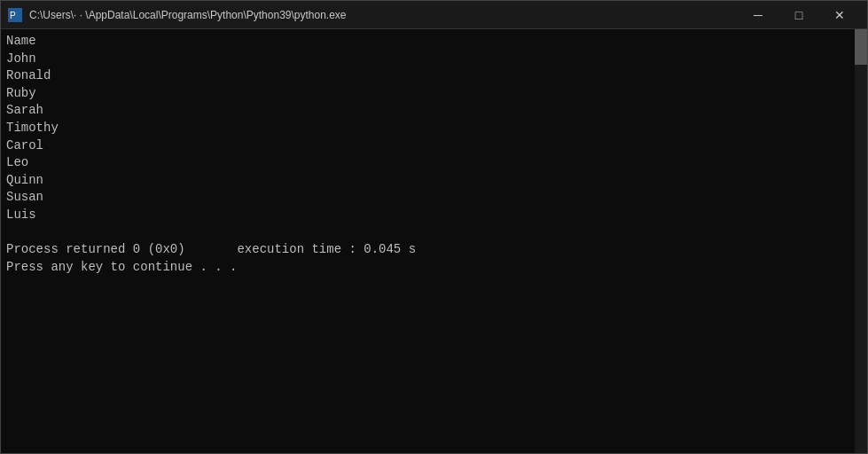 The width and height of the screenshot is (868, 454). What do you see at coordinates (799, 15) in the screenshot?
I see `window-controls: ─ □ ✕` at bounding box center [799, 15].